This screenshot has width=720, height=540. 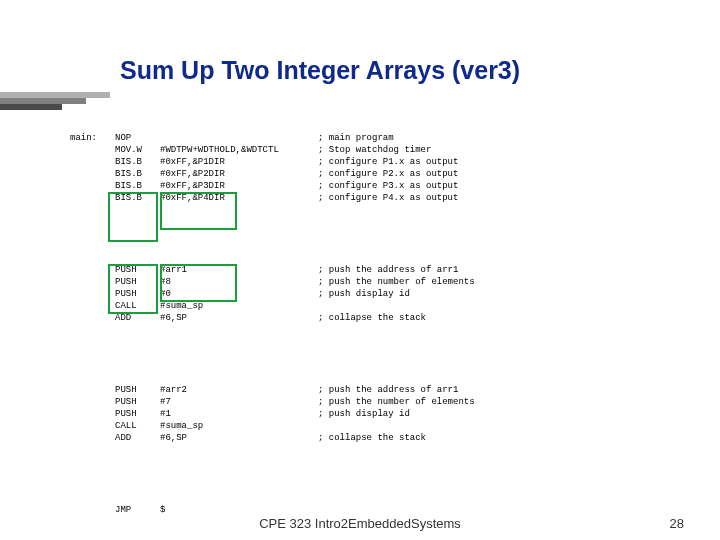 What do you see at coordinates (360, 70) in the screenshot?
I see `title-area: Sum Up Two Integer Arrays (ver3)` at bounding box center [360, 70].